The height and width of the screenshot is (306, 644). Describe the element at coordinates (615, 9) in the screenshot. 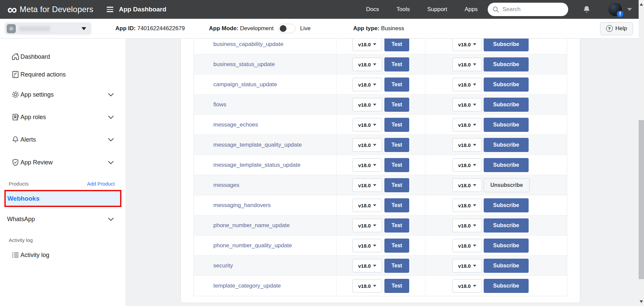

I see `user-avatar: f` at that location.